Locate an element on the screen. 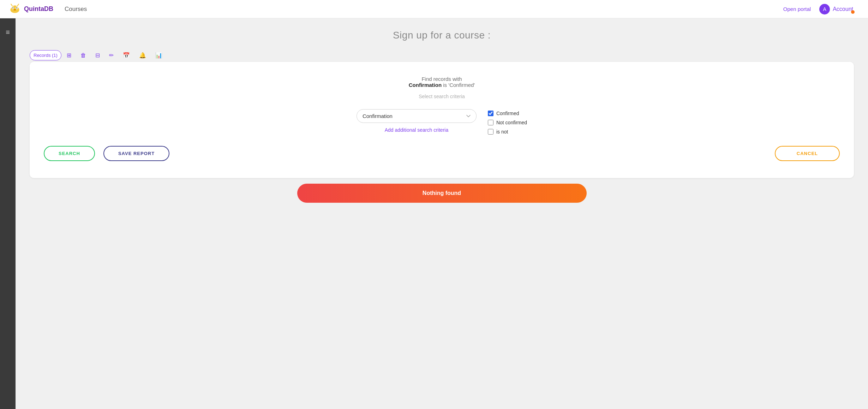 This screenshot has height=409, width=868. checkboxes: Confirmed Not confirmed is not is located at coordinates (508, 122).